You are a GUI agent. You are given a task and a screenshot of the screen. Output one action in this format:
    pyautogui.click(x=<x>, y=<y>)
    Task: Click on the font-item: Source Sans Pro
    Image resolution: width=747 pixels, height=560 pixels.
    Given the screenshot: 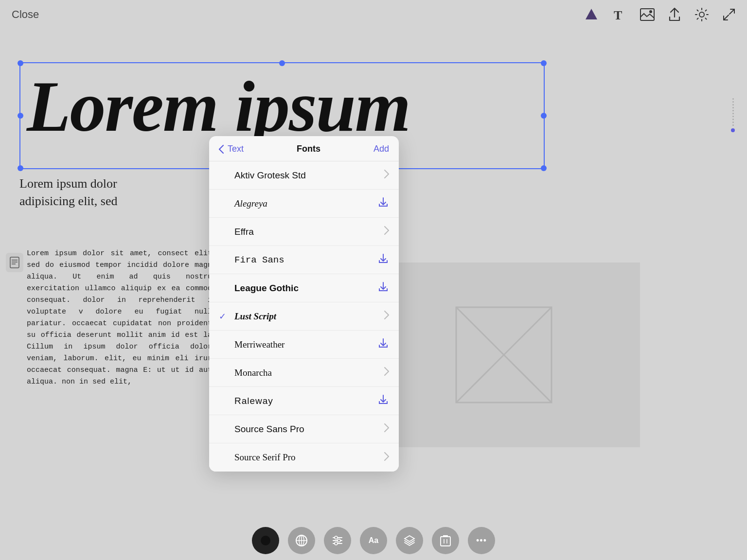 What is the action you would take?
    pyautogui.click(x=304, y=429)
    